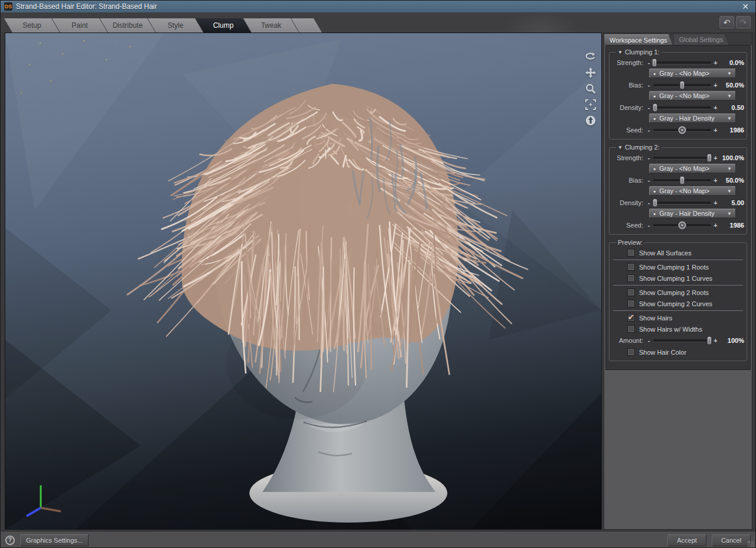 The height and width of the screenshot is (548, 756). Describe the element at coordinates (10, 540) in the screenshot. I see `help-button: ?` at that location.